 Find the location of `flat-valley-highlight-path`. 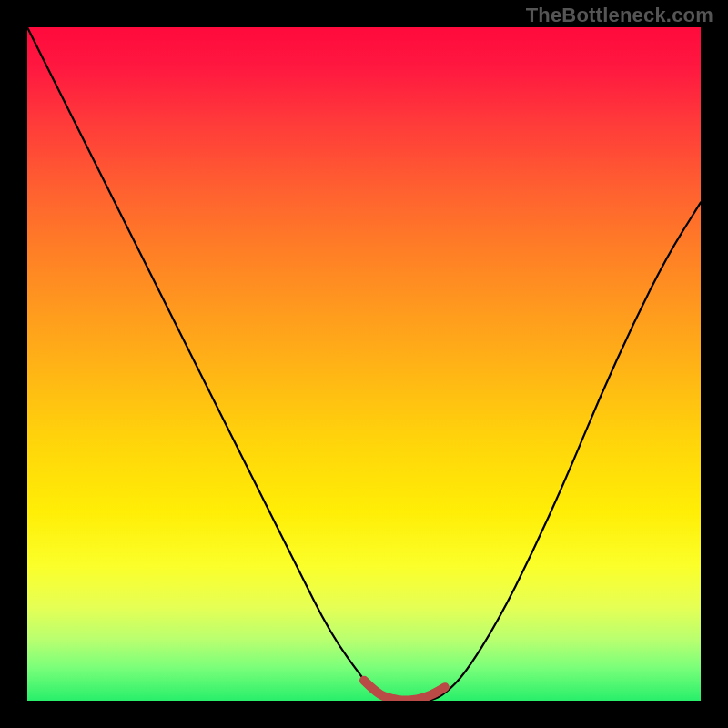

flat-valley-highlight-path is located at coordinates (404, 691).